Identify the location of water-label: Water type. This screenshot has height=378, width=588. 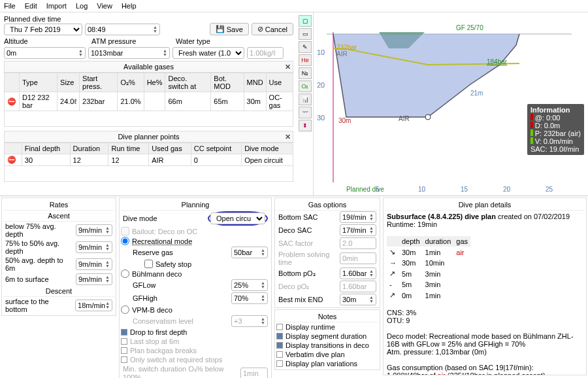
(193, 41).